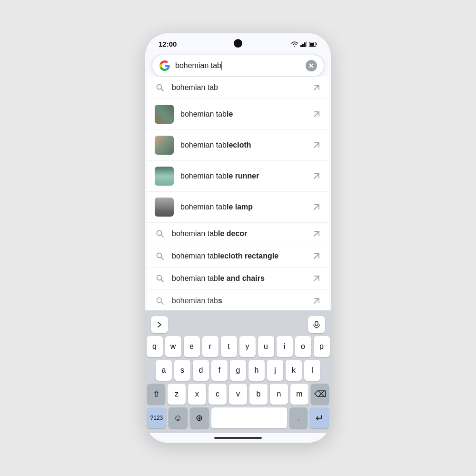 The height and width of the screenshot is (476, 476). What do you see at coordinates (199, 418) in the screenshot?
I see `key-globe: ⊕` at bounding box center [199, 418].